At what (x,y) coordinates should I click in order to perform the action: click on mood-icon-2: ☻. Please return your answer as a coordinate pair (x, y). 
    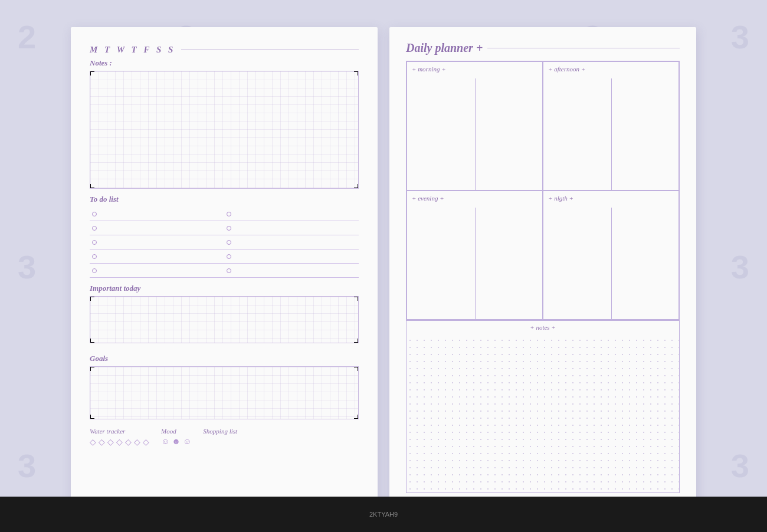
    Looking at the image, I should click on (176, 442).